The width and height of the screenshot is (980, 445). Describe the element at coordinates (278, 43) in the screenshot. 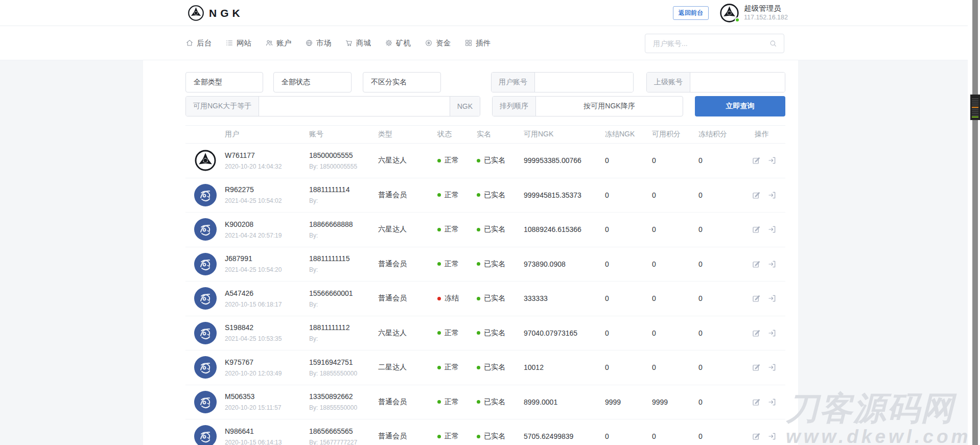

I see `nav-item-account: 账户` at that location.